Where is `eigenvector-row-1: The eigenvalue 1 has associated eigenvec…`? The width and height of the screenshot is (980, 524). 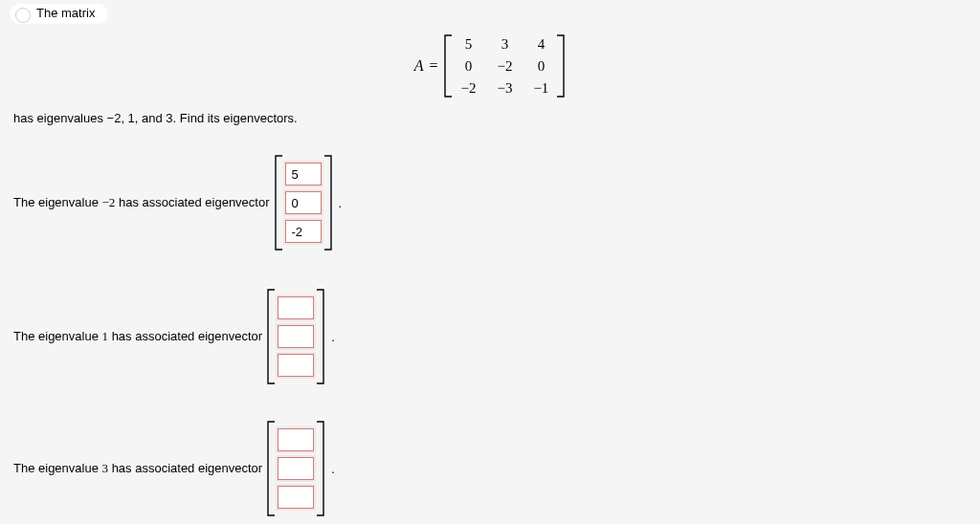
eigenvector-row-1: The eigenvalue 1 has associated eigenvec… is located at coordinates (174, 337).